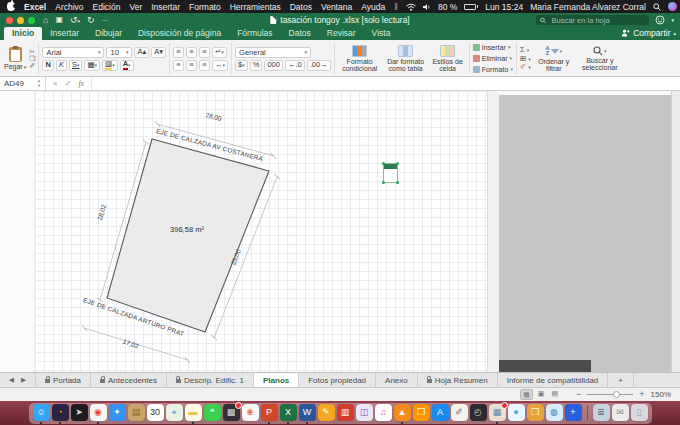  I want to click on underline-button: S▾, so click(76, 66).